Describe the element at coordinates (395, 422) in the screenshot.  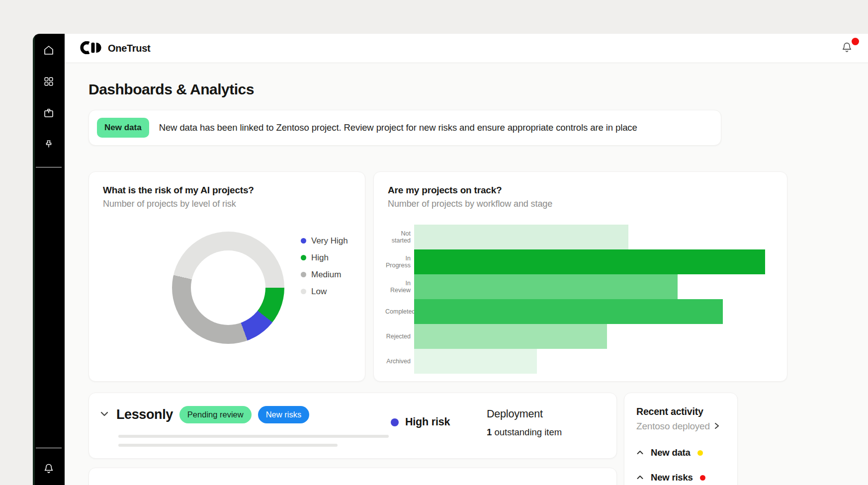
I see `risk-dot` at that location.